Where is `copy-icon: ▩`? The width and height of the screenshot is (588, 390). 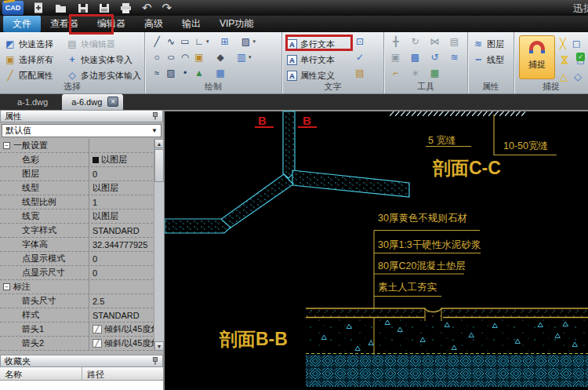 copy-icon: ▩ is located at coordinates (416, 57).